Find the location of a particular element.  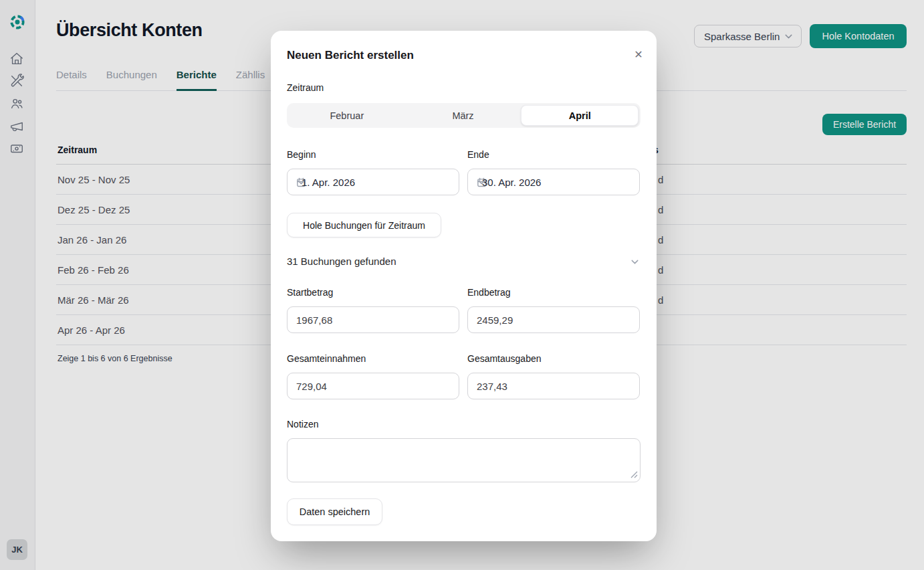

close-icon: ✕ is located at coordinates (639, 54).